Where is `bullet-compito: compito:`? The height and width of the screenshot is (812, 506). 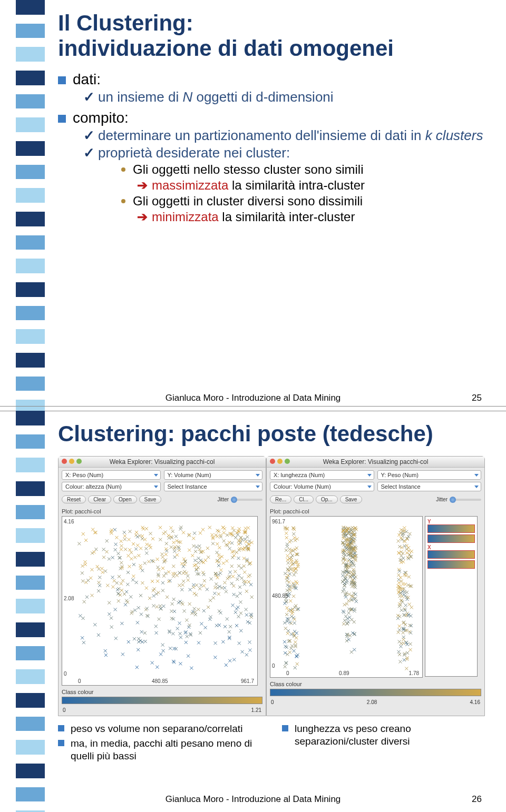
bullet-compito: compito: is located at coordinates (271, 118).